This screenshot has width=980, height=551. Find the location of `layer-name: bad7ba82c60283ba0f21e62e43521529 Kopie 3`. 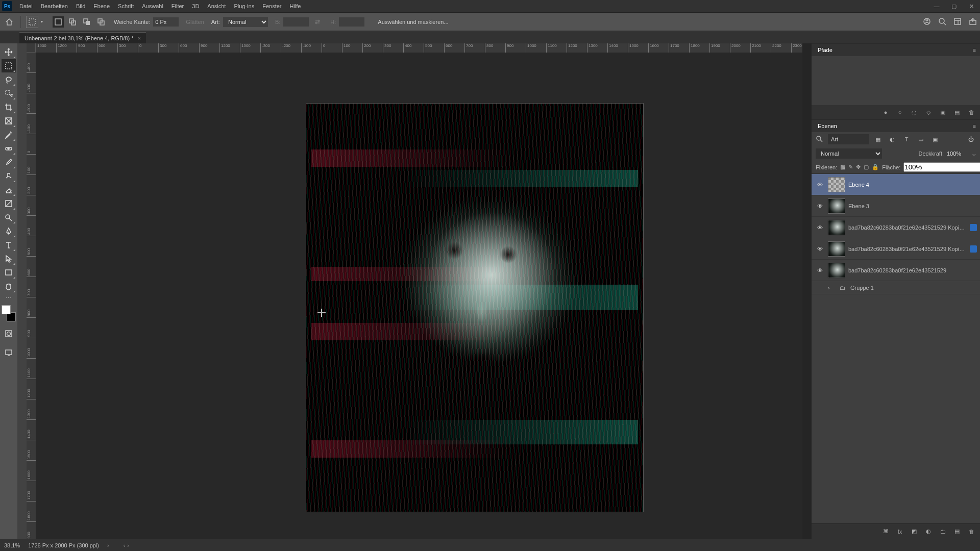

layer-name: bad7ba82c60283ba0f21e62e43521529 Kopie 3 is located at coordinates (908, 249).